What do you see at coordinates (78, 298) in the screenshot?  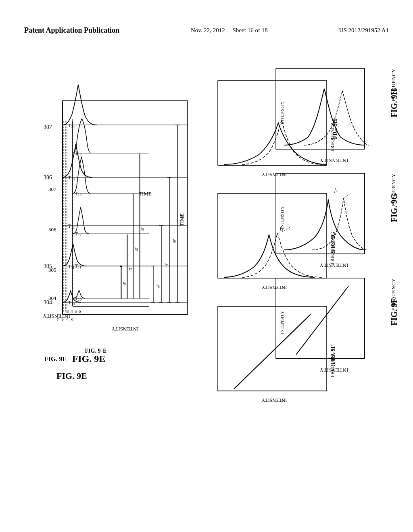 I see `svg-text: T10` at bounding box center [78, 298].